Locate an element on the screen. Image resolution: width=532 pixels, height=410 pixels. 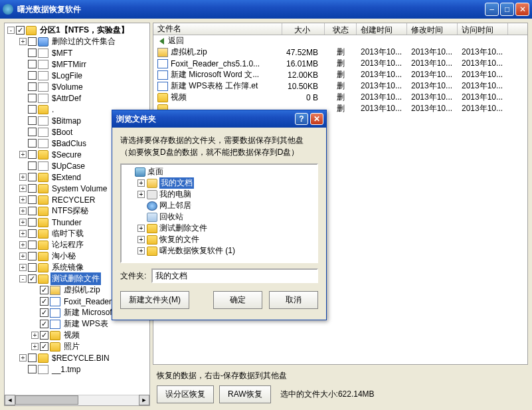
tree-row: $LogFile is located at coordinates (77, 76).